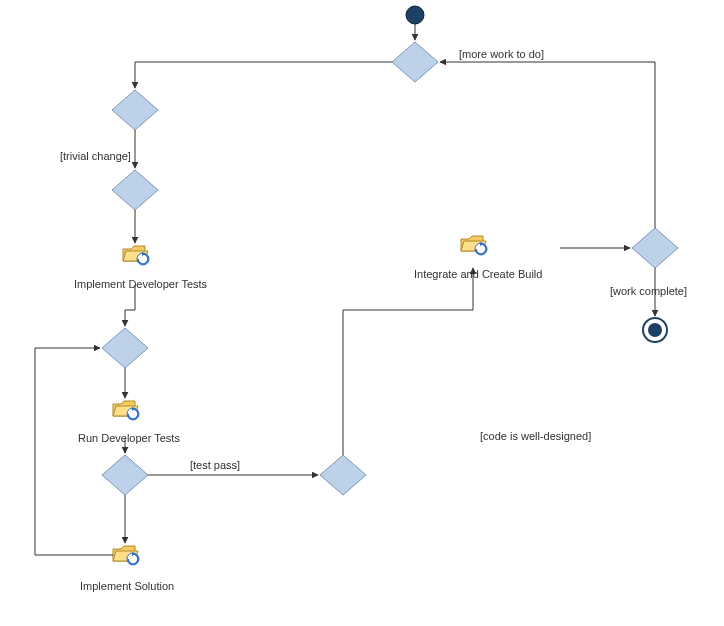 The image size is (724, 626). What do you see at coordinates (408, 362) in the screenshot?
I see `edge-codeok-up` at bounding box center [408, 362].